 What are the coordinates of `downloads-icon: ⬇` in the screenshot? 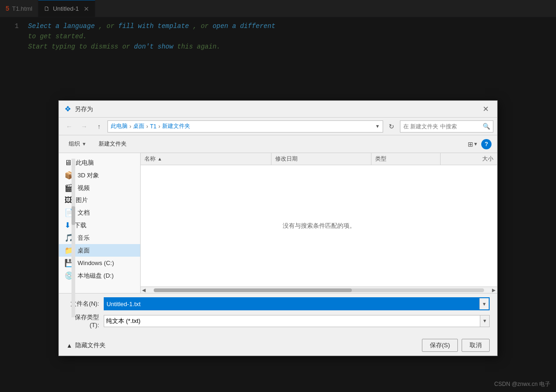 It's located at (67, 225).